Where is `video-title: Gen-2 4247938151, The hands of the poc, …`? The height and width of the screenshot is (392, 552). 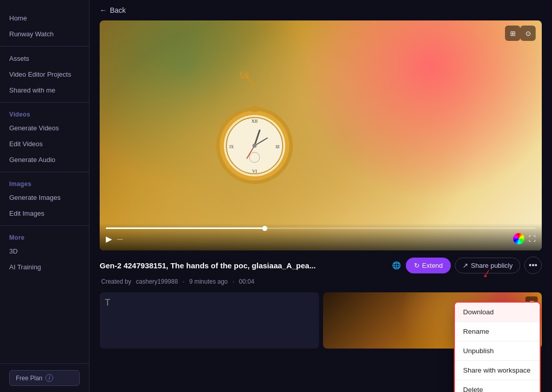 video-title: Gen-2 4247938151, The hands of the poc, … is located at coordinates (241, 266).